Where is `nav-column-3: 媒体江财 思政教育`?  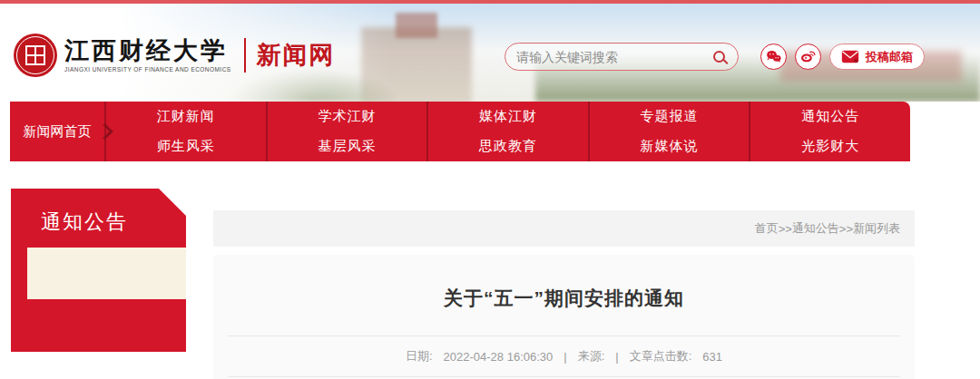
nav-column-3: 媒体江财 思政教育 is located at coordinates (507, 131).